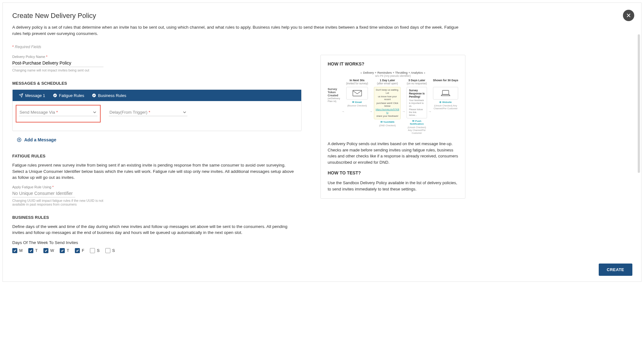  I want to click on policy-name-input, so click(58, 63).